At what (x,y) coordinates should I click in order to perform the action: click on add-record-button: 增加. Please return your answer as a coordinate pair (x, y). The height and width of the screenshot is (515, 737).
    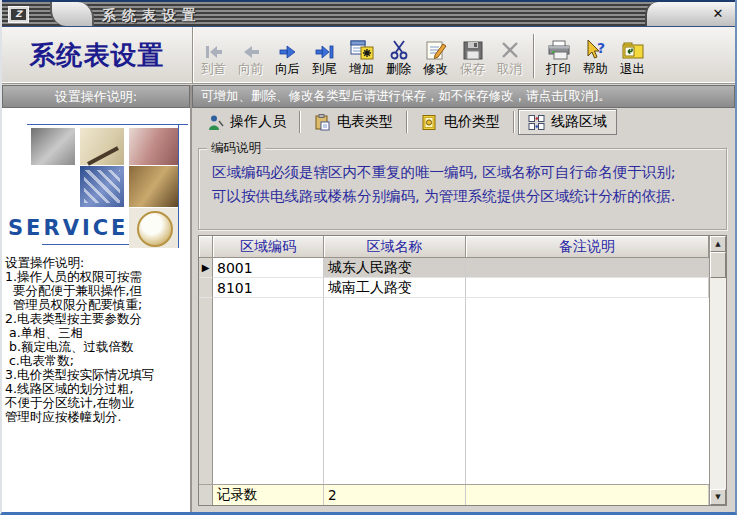
    Looking at the image, I should click on (362, 56).